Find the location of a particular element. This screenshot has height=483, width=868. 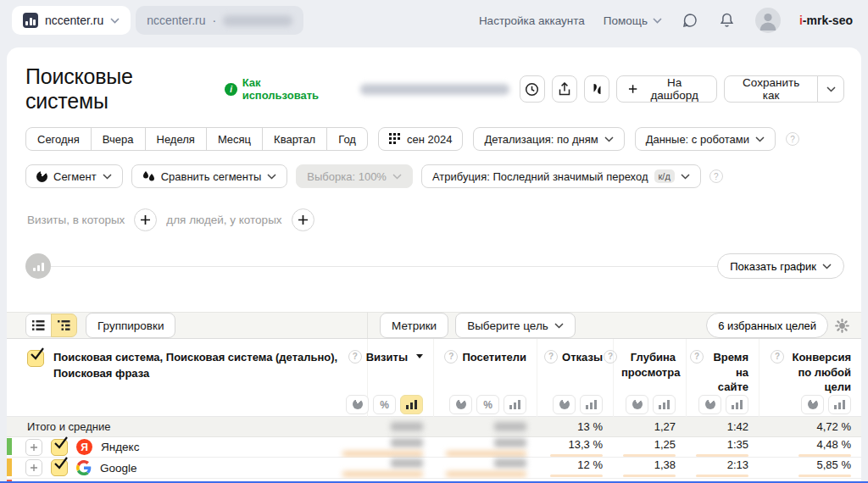

sampling-dropdown: Выборка: 100% is located at coordinates (354, 176).